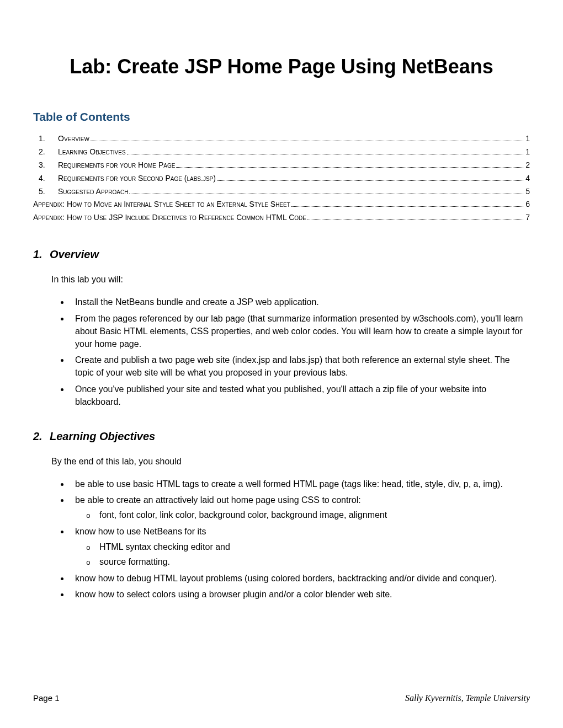  What do you see at coordinates (282, 117) in the screenshot?
I see `toc-heading: Table of Contents` at bounding box center [282, 117].